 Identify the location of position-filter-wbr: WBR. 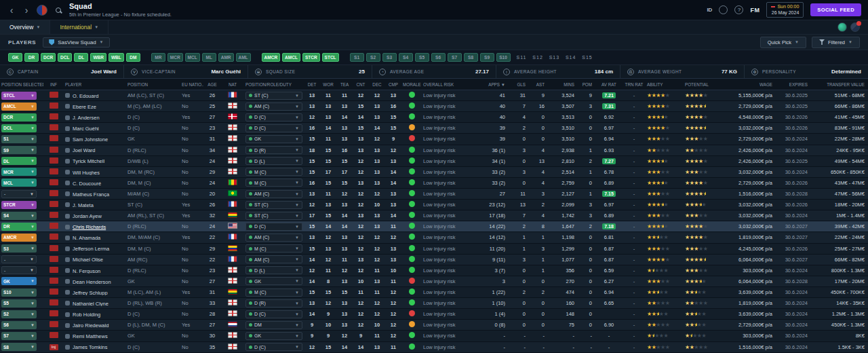
(98, 57).